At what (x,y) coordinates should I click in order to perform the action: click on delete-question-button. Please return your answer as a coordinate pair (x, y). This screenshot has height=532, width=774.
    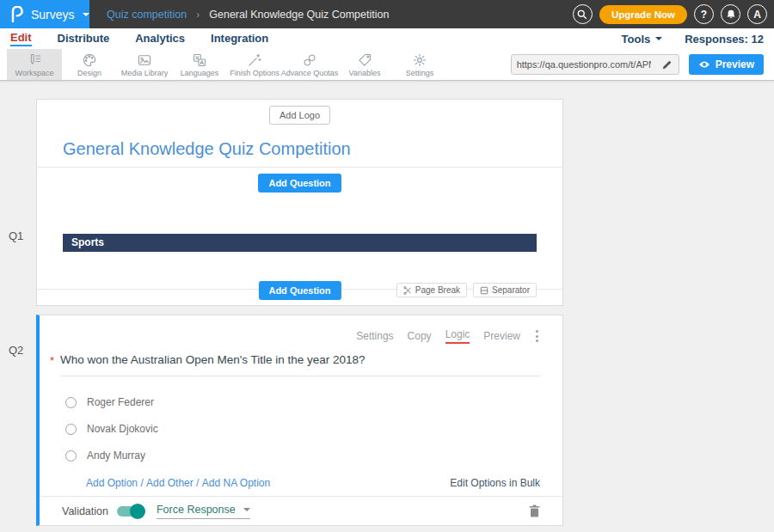
    Looking at the image, I should click on (535, 511).